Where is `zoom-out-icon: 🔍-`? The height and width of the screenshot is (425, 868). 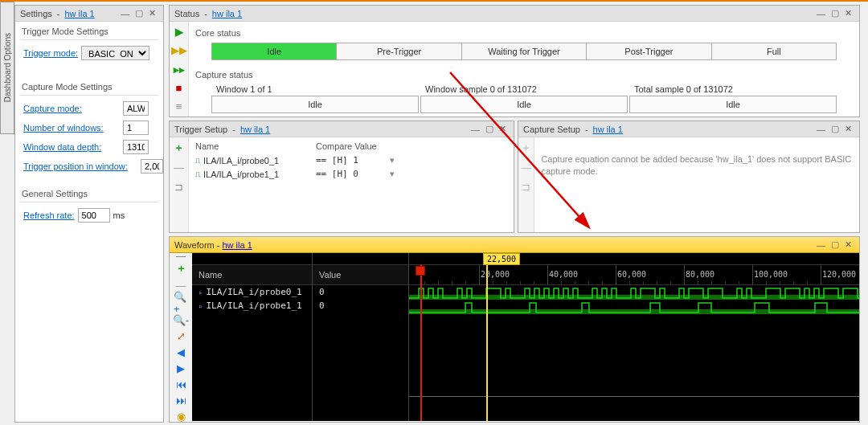 zoom-out-icon: 🔍- is located at coordinates (181, 320).